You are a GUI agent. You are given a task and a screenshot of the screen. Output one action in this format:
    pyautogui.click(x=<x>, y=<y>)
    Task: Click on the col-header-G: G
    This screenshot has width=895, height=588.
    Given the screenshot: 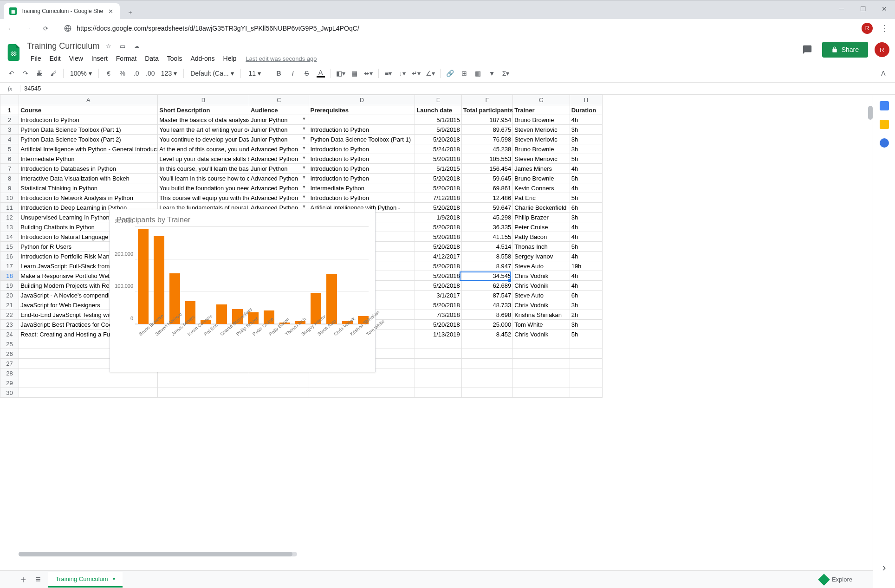 What is the action you would take?
    pyautogui.click(x=541, y=100)
    